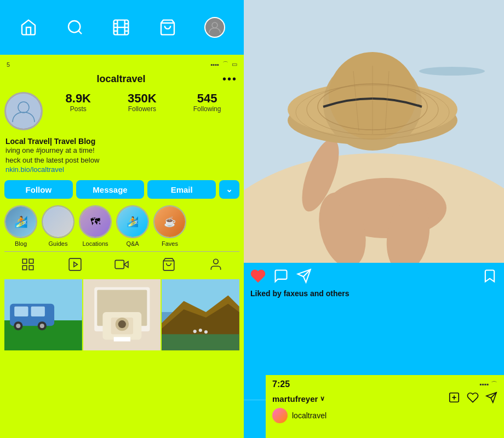  I want to click on like-button, so click(258, 277).